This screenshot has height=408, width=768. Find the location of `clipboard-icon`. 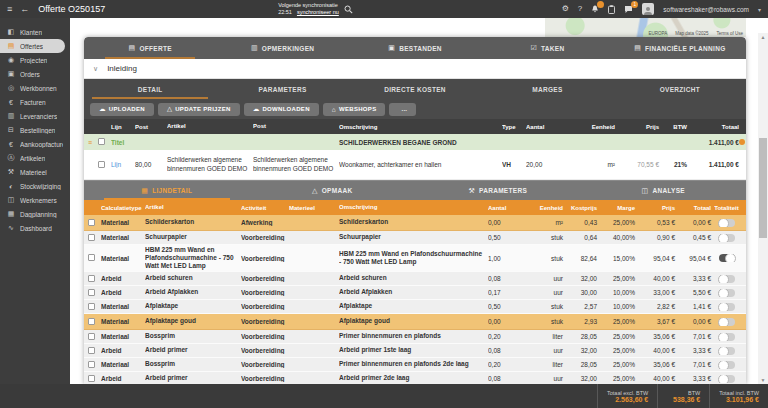

clipboard-icon is located at coordinates (612, 10).